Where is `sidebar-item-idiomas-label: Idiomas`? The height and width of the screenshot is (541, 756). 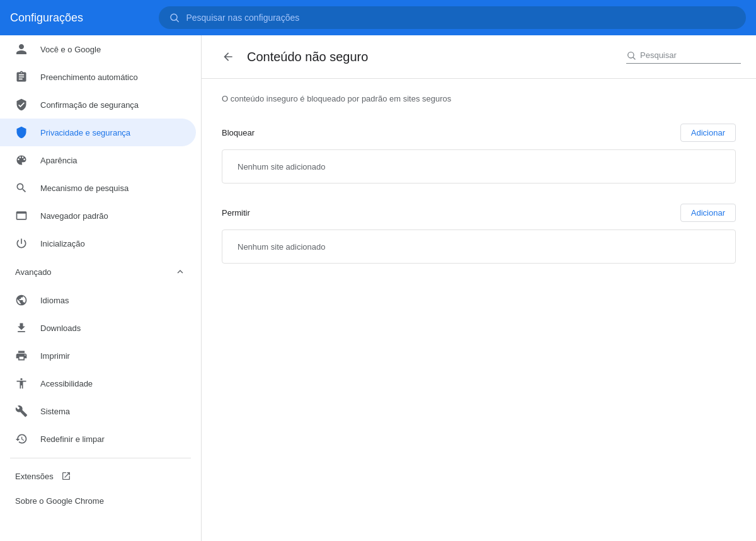 sidebar-item-idiomas-label: Idiomas is located at coordinates (111, 300).